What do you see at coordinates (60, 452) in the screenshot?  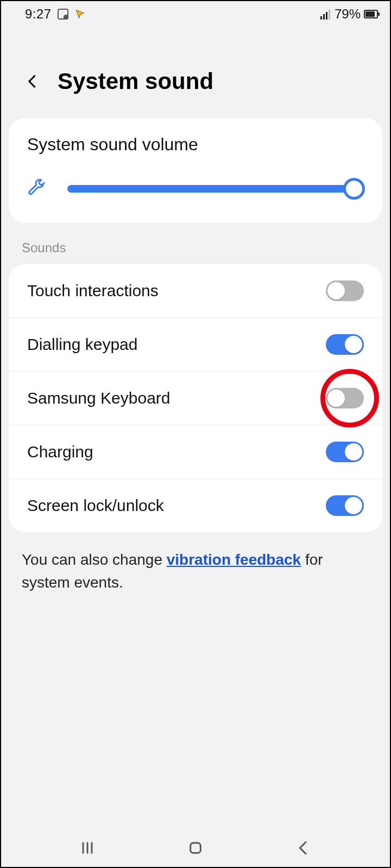 I see `row-label-charging: Charging` at bounding box center [60, 452].